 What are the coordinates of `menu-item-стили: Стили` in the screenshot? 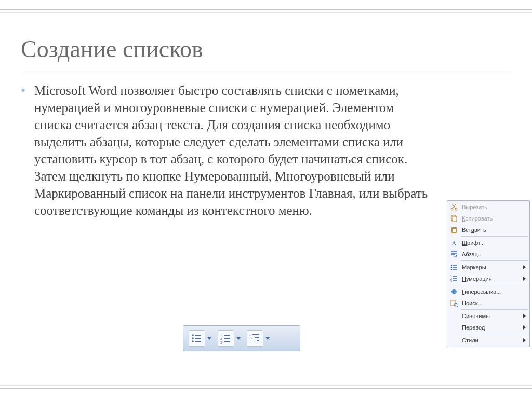 It's located at (488, 340).